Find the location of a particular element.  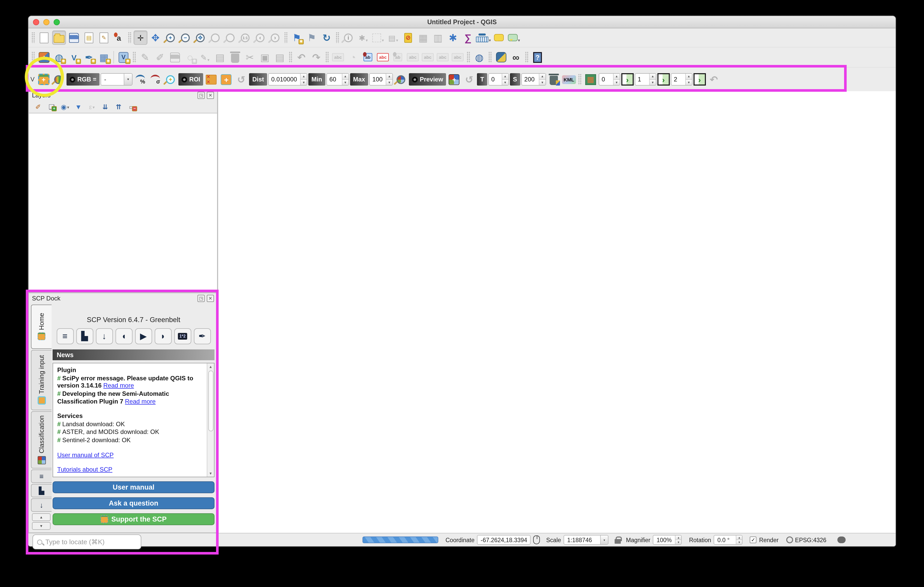

create-roi-polygon-button: ✕ ✕ is located at coordinates (211, 79).